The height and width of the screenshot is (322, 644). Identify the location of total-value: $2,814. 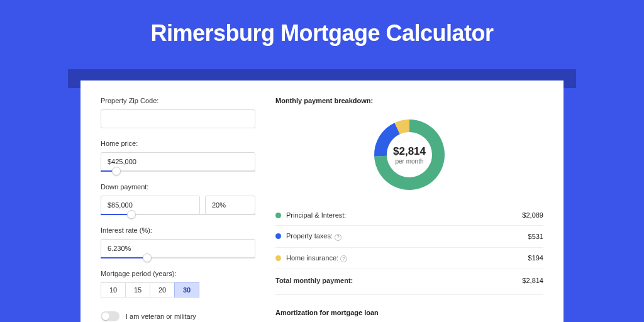
(533, 280).